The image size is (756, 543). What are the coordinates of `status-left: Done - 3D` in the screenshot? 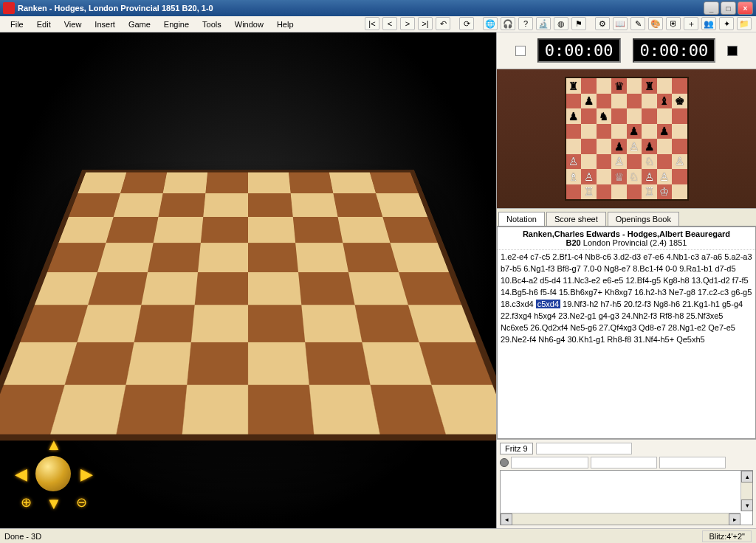 It's located at (23, 536).